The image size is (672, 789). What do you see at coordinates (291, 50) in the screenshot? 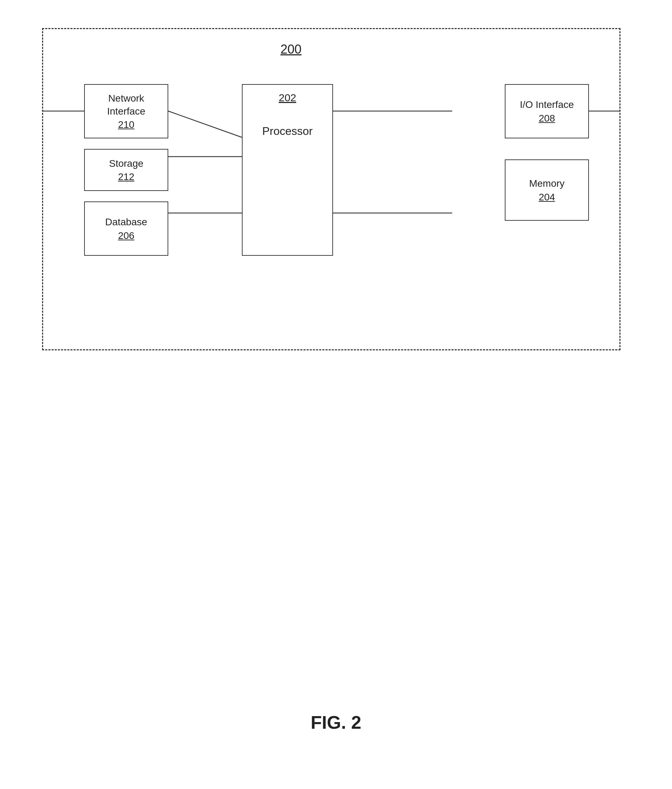
I see `label-200: 200` at bounding box center [291, 50].